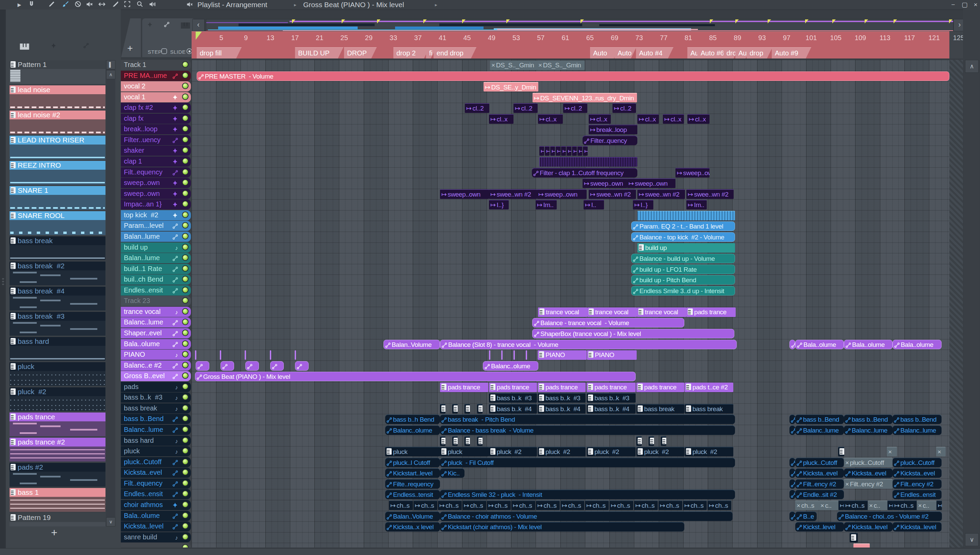  I want to click on automation-clip: Kic.., so click(452, 473).